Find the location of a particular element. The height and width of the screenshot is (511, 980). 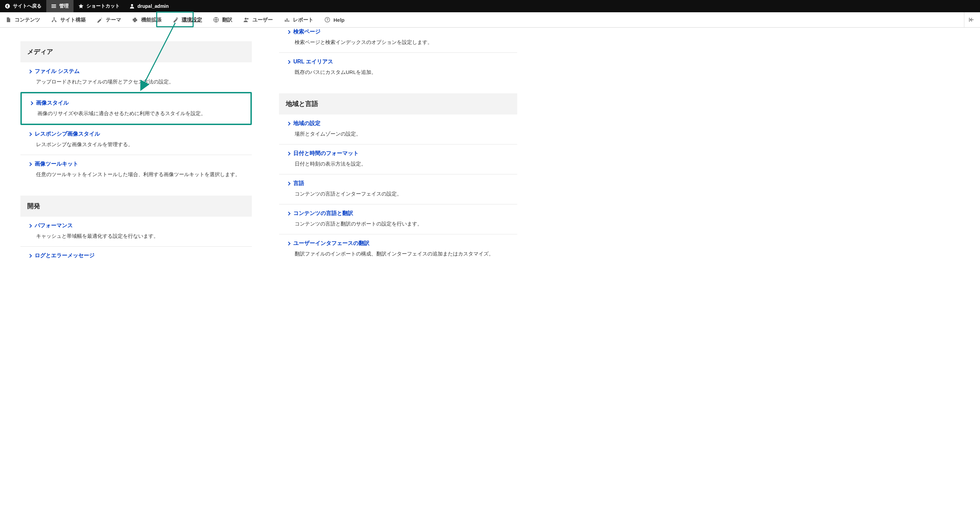

config-desc: コンテンツの言語と翻訳のサポートの設定を行います。 is located at coordinates (402, 224).